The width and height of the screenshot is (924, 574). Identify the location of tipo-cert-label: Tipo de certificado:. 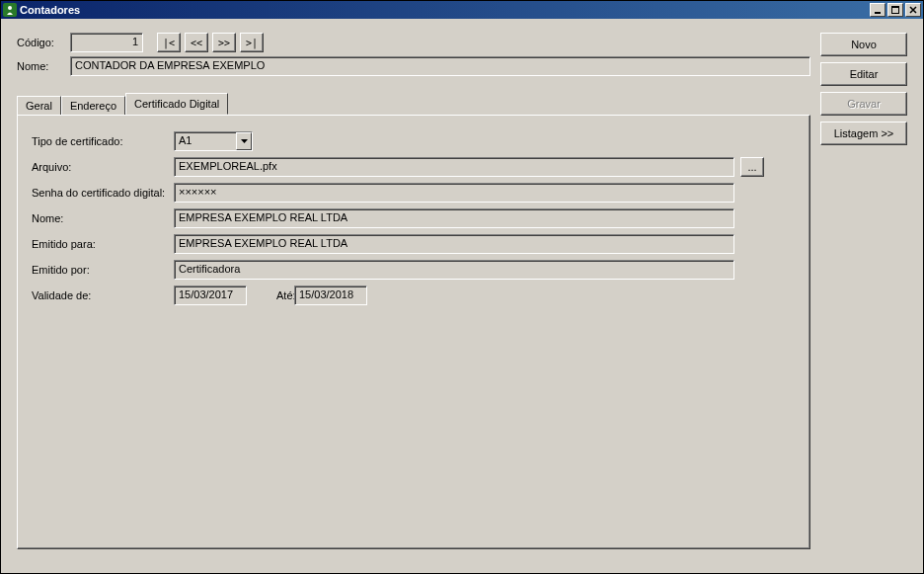
(103, 141).